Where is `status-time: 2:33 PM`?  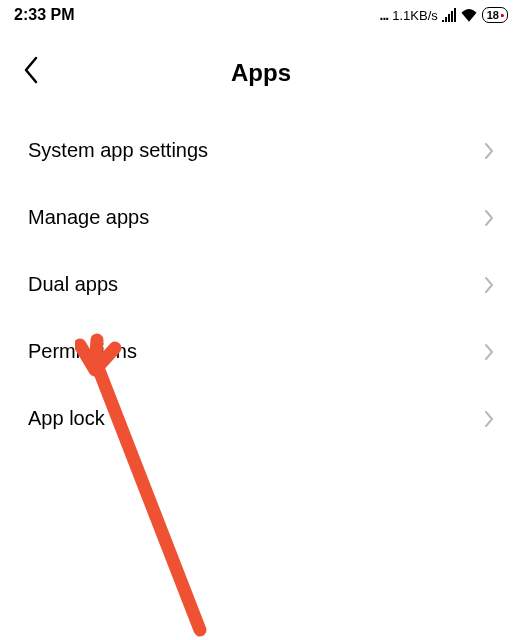
status-time: 2:33 PM is located at coordinates (44, 15).